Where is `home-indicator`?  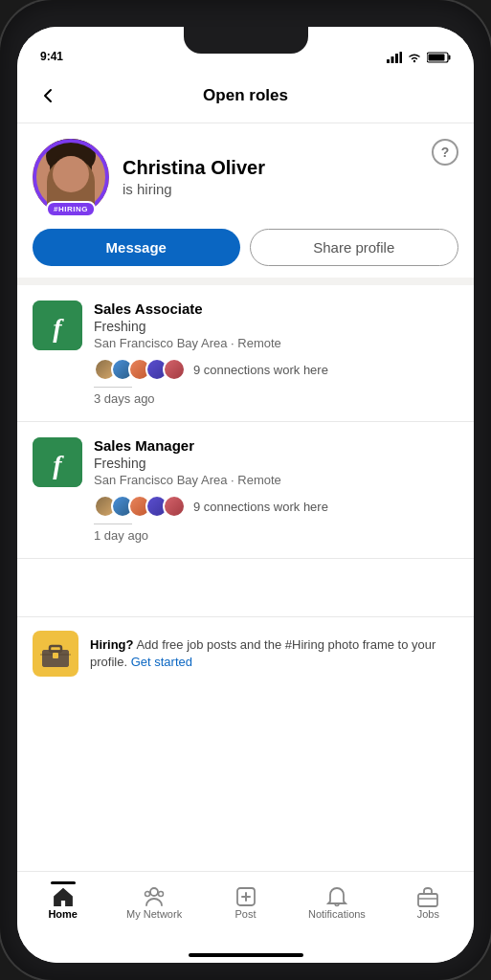
home-indicator is located at coordinates (246, 955).